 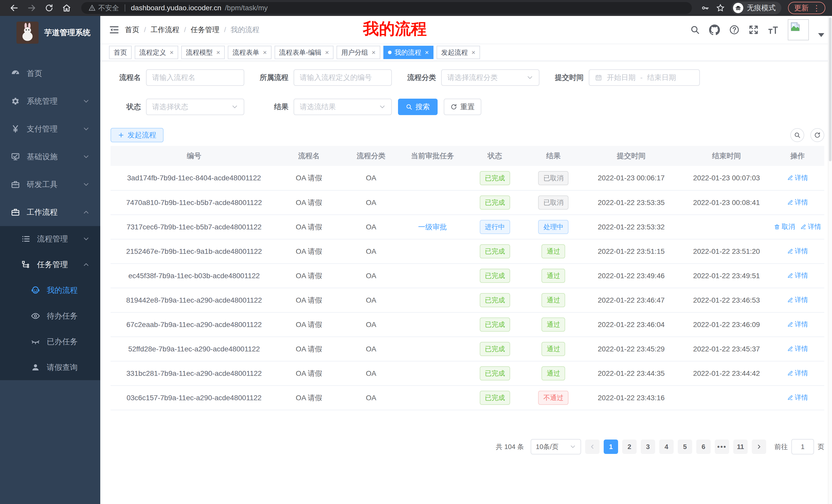 I want to click on page-button-6: 6, so click(x=704, y=447).